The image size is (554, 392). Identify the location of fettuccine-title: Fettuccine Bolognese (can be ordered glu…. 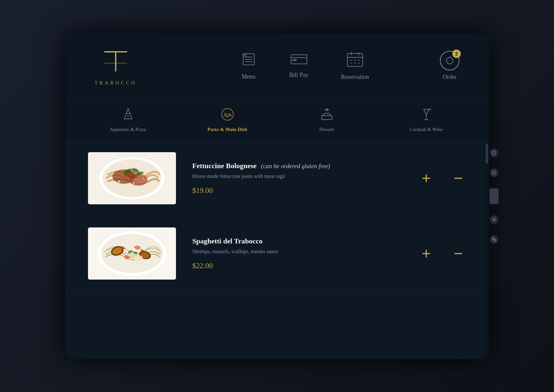
(294, 166).